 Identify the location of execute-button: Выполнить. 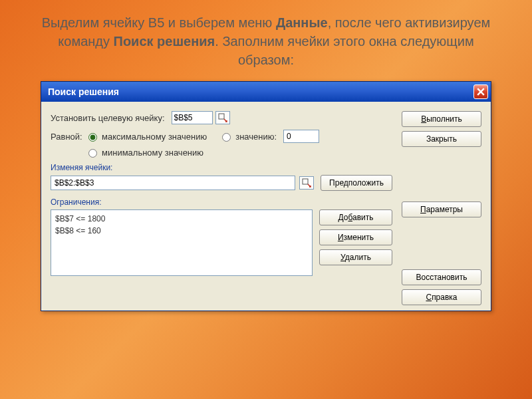
(442, 119).